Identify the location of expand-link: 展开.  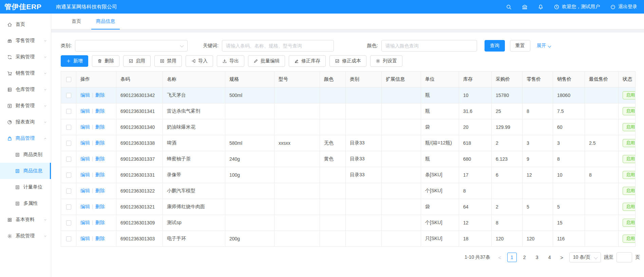
(544, 46).